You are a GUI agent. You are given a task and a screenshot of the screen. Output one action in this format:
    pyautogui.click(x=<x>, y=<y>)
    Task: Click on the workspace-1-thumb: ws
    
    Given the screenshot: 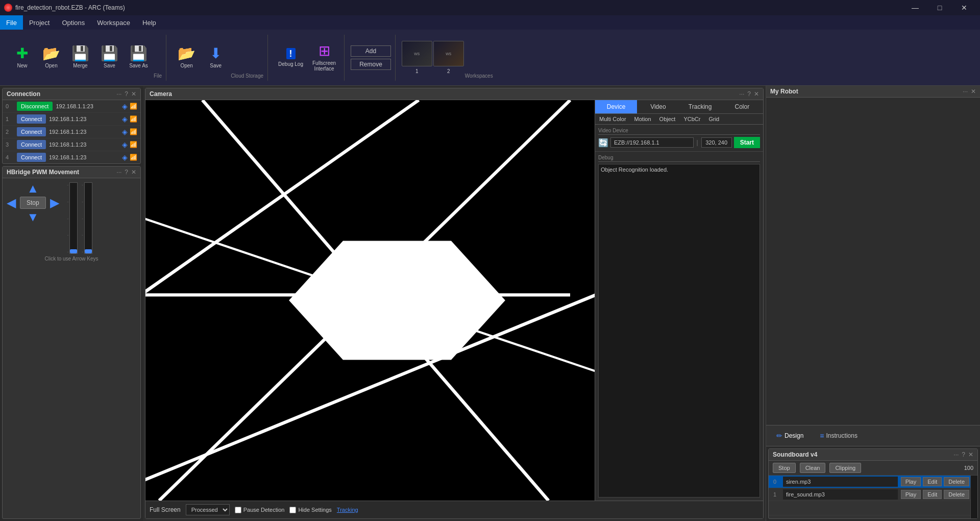 What is the action you would take?
    pyautogui.click(x=417, y=54)
    